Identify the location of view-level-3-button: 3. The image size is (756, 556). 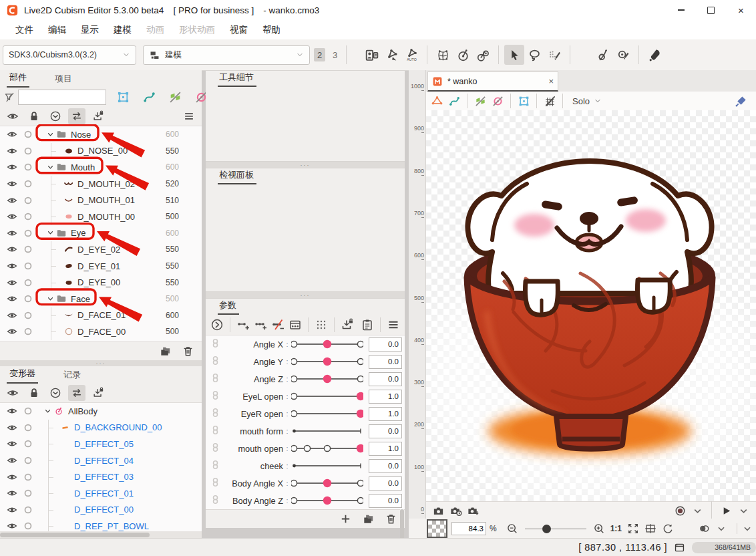
(335, 55).